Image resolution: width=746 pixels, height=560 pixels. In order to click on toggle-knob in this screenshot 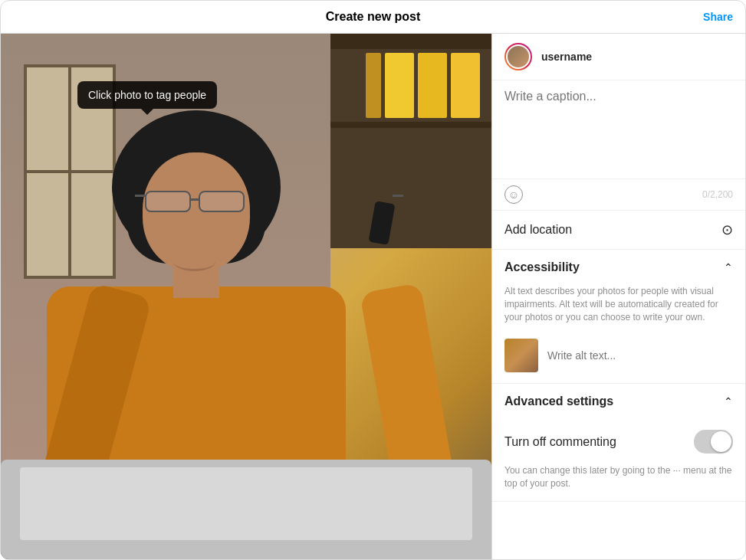, I will do `click(721, 441)`.